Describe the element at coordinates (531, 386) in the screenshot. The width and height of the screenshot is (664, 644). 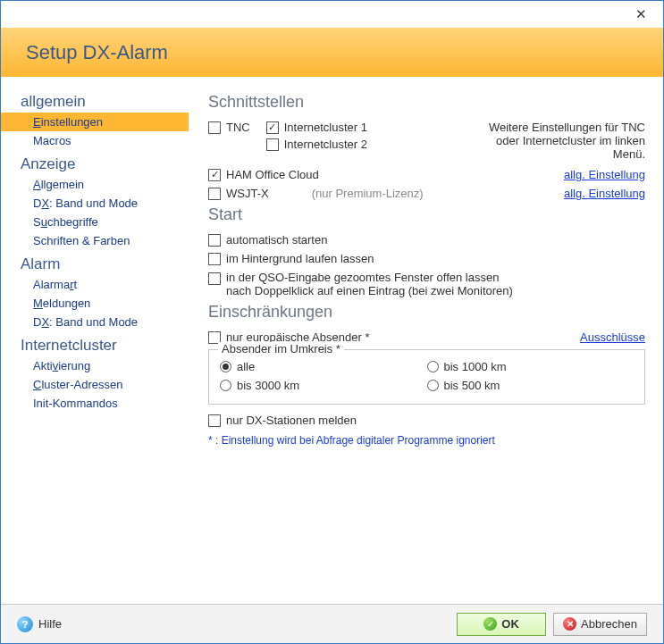
I see `radio-500km: bis 500 km` at that location.